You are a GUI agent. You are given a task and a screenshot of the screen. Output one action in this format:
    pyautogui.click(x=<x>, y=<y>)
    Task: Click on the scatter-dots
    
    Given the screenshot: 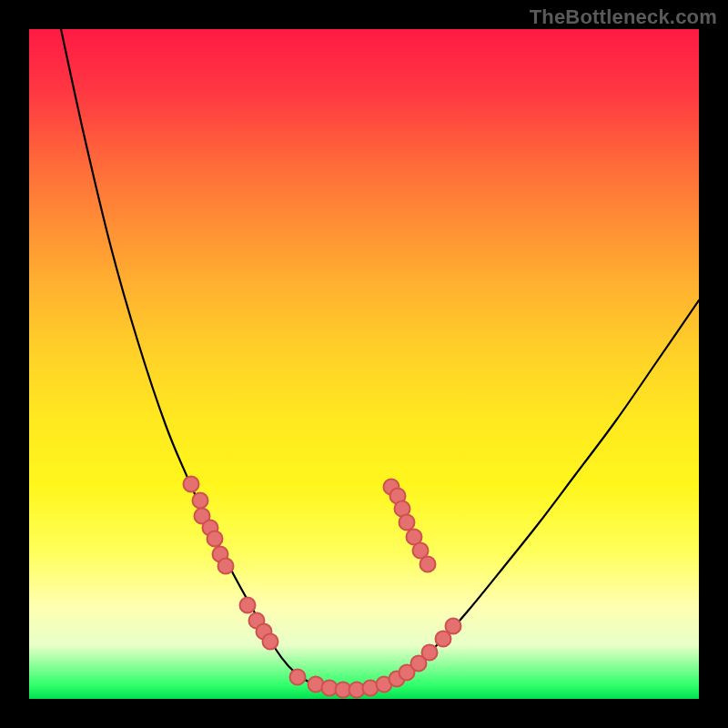 What is the action you would take?
    pyautogui.click(x=322, y=588)
    